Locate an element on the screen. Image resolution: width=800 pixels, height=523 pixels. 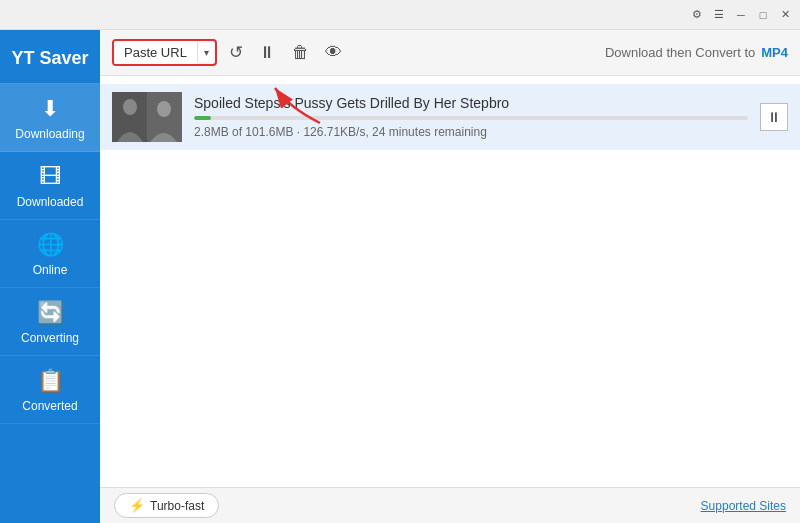
settings-icon: ⚙ is located at coordinates (697, 15).